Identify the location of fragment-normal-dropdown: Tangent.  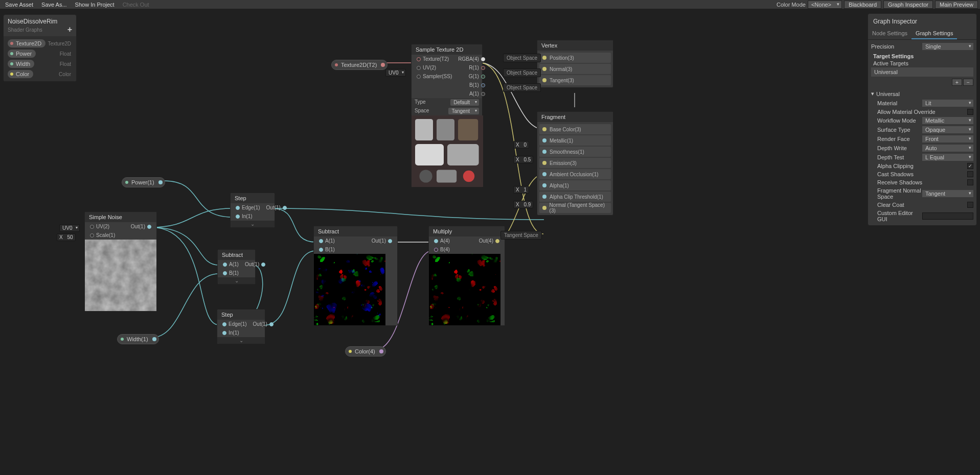
(948, 194).